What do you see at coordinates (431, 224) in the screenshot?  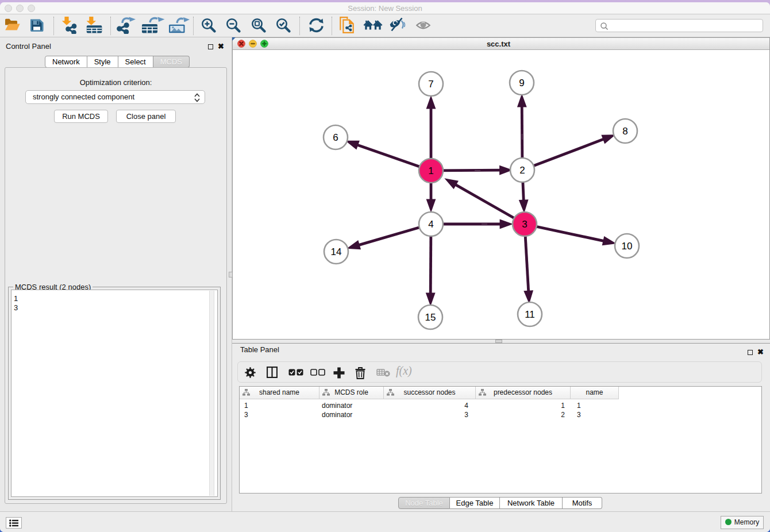 I see `svg-text: 4` at bounding box center [431, 224].